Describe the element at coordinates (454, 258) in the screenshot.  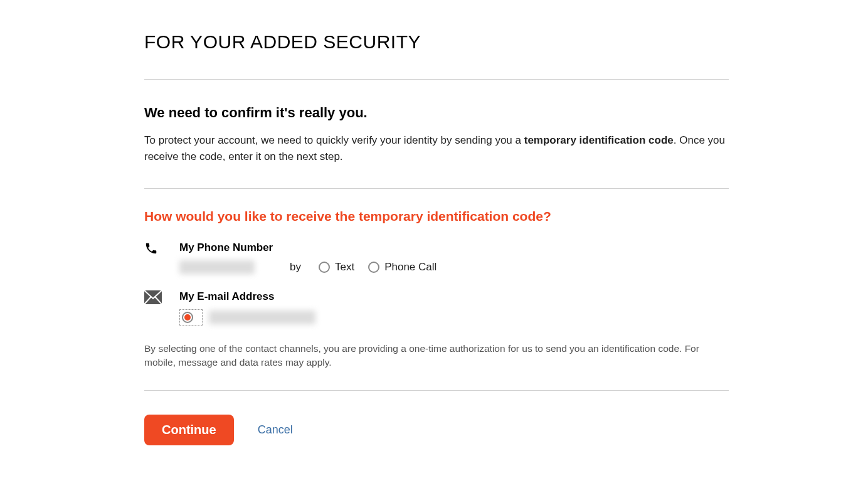
I see `phone-option-content: My Phone Number by Text Phone Call` at that location.